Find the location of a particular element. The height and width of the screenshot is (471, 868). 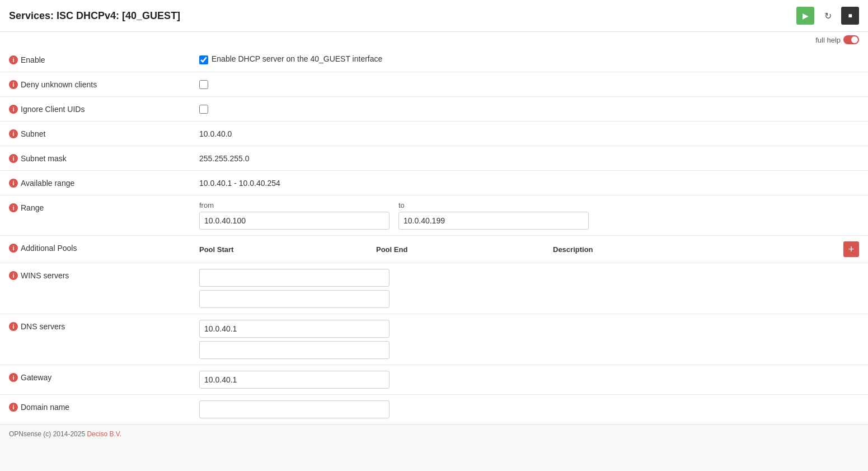

enable-checkbox-label: Enable DHCP server on the 40_GUEST inter… is located at coordinates (529, 59).